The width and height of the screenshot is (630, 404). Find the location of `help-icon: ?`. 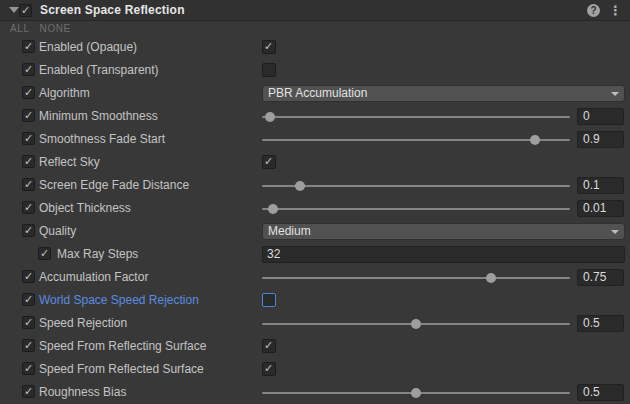

help-icon: ? is located at coordinates (594, 10).